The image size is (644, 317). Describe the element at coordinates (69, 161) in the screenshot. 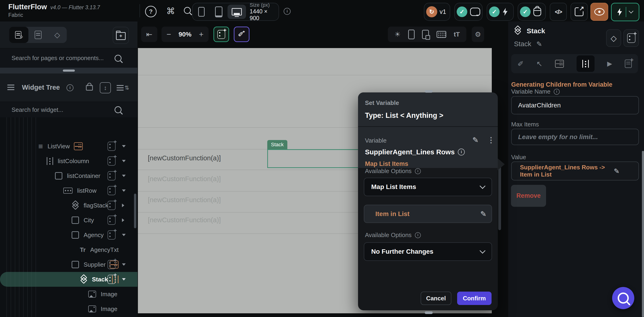

I see `tree-item-listcoloumn: listColoumn` at that location.